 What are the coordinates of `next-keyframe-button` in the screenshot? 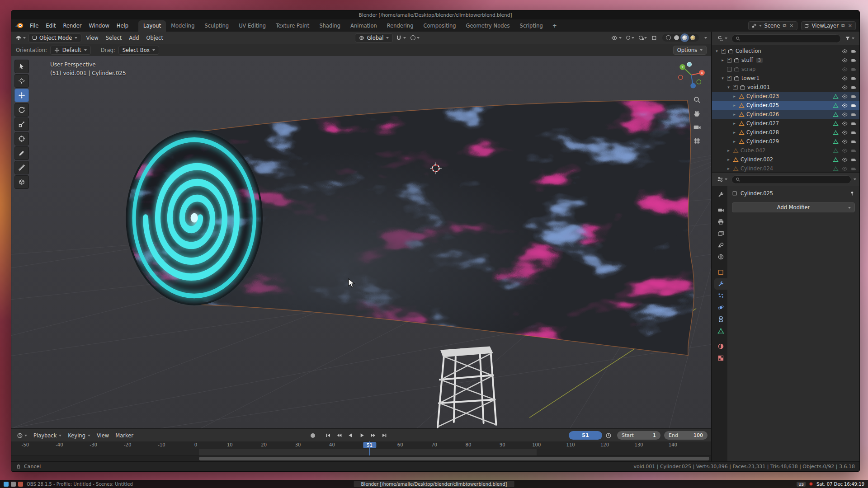 It's located at (373, 436).